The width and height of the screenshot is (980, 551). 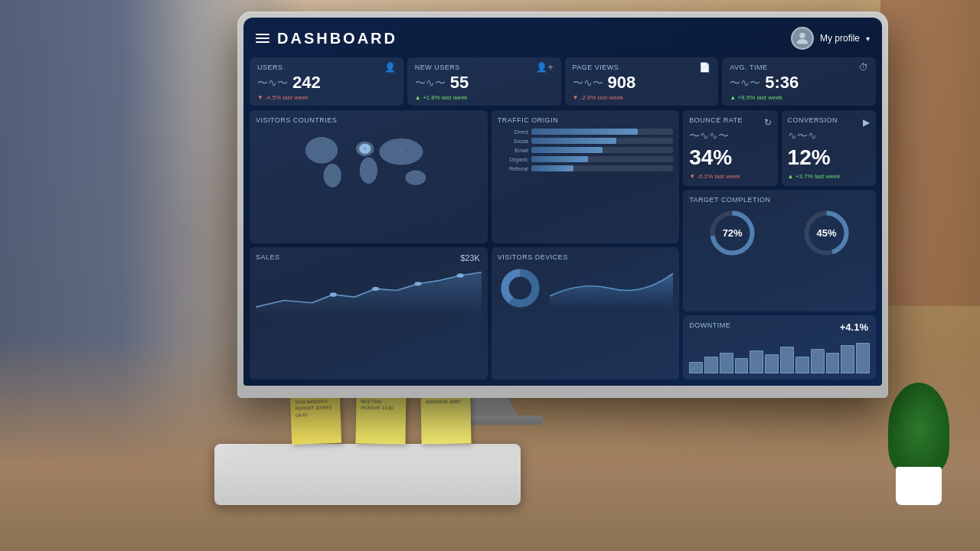 I want to click on right-column: Bounce rate ↻ 〜∿∿〜 34% ▼ -6.2% last week, so click(x=779, y=245).